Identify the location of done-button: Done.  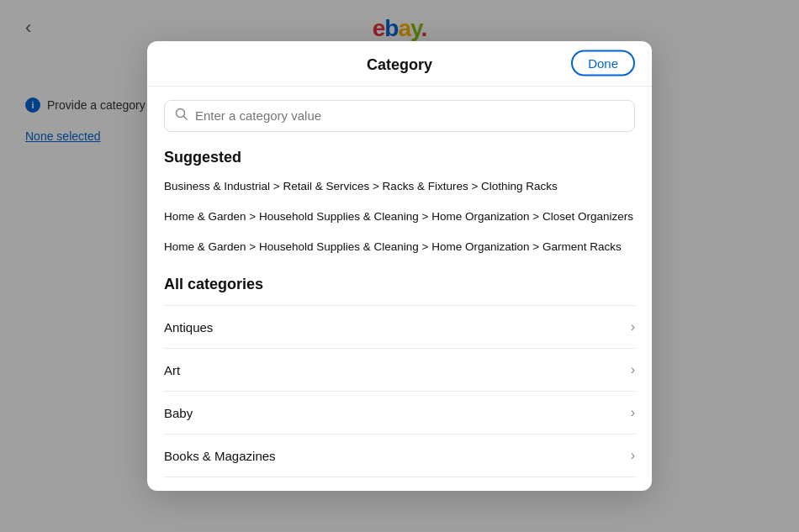
(603, 64).